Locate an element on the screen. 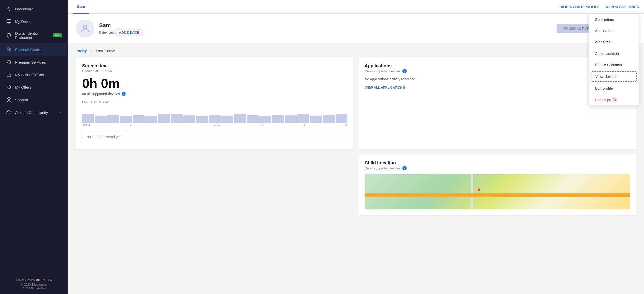 The image size is (644, 294). map-road-vertical is located at coordinates (472, 192).